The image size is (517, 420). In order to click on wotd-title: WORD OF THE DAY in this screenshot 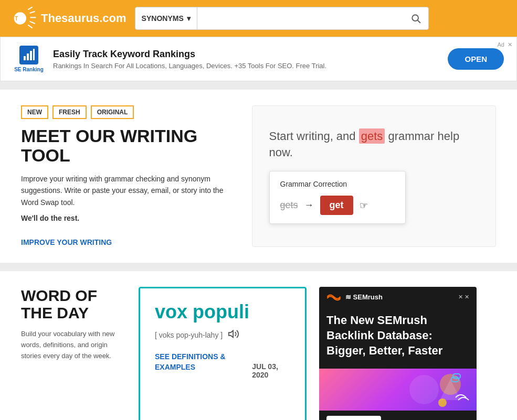, I will do `click(73, 304)`.